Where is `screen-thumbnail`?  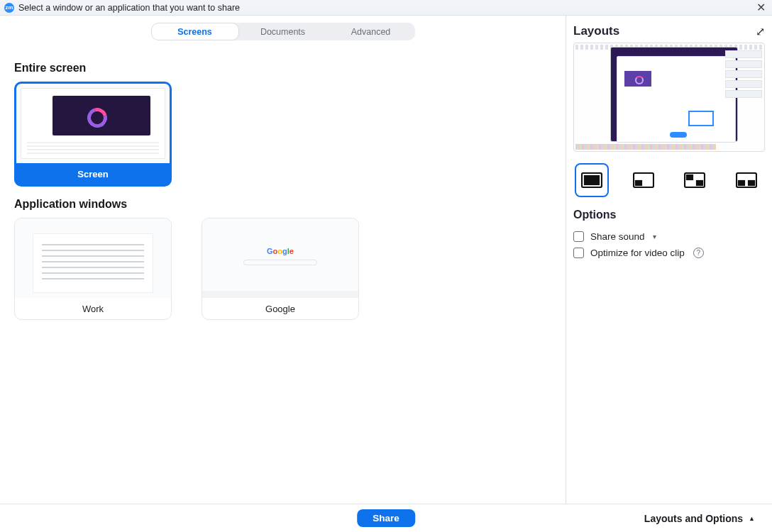
screen-thumbnail is located at coordinates (93, 123).